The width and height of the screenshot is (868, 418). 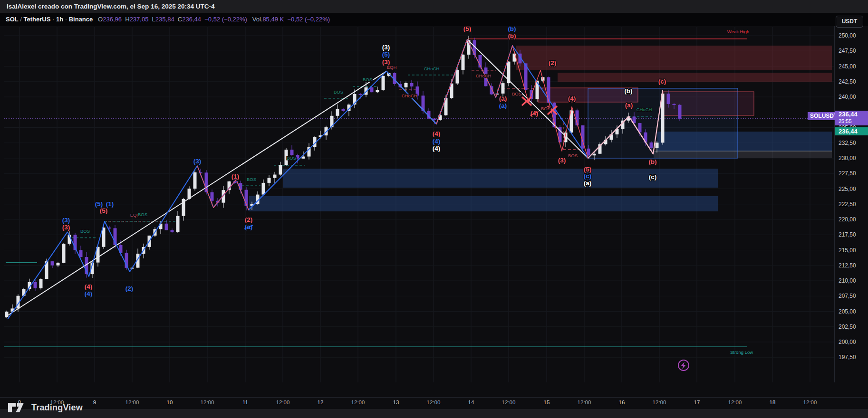 I want to click on price-tick-label: 205,00, so click(x=847, y=312).